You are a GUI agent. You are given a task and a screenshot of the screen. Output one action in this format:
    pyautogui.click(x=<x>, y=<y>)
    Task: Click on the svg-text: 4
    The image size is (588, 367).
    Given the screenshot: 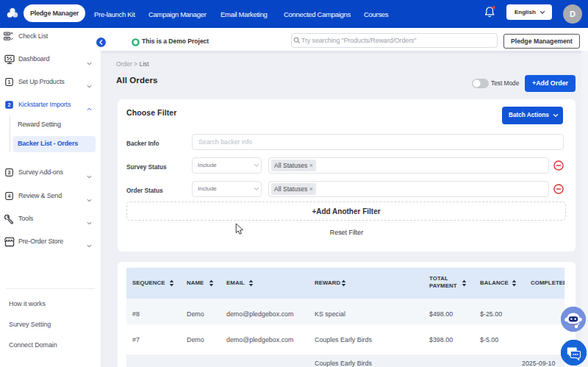 What is the action you would take?
    pyautogui.click(x=10, y=196)
    